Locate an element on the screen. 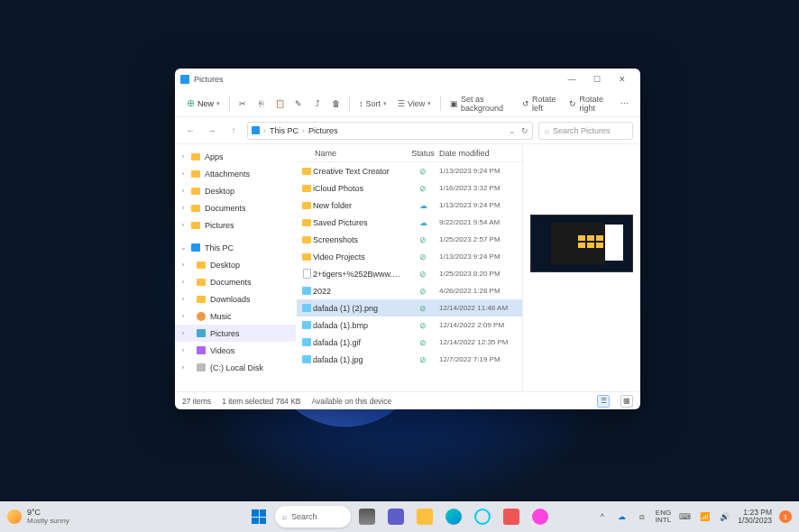 The width and height of the screenshot is (799, 532). minimize-button: — is located at coordinates (572, 79).